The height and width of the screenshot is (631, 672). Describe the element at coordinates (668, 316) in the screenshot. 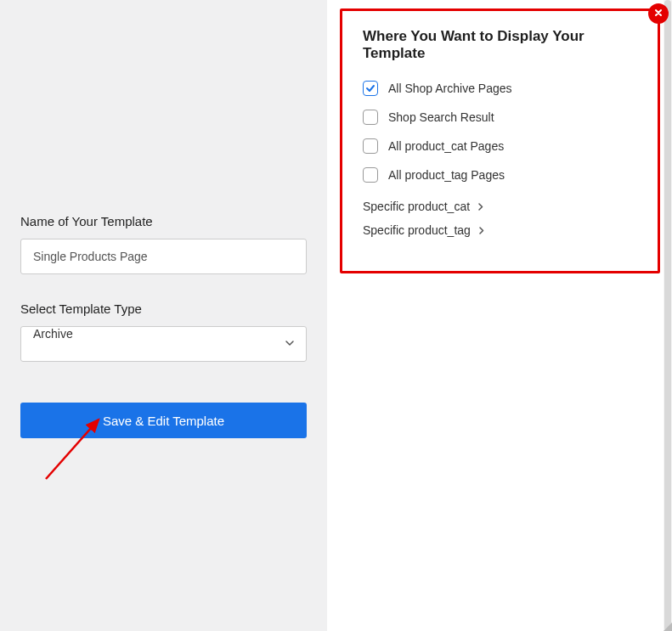

I see `scrollbar-track` at that location.